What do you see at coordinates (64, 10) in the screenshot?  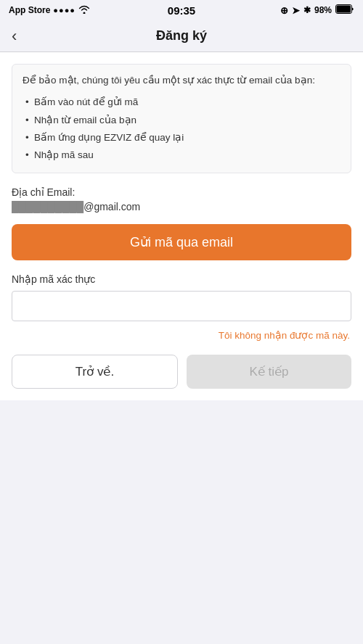 I see `signal-icon: ●●●●` at bounding box center [64, 10].